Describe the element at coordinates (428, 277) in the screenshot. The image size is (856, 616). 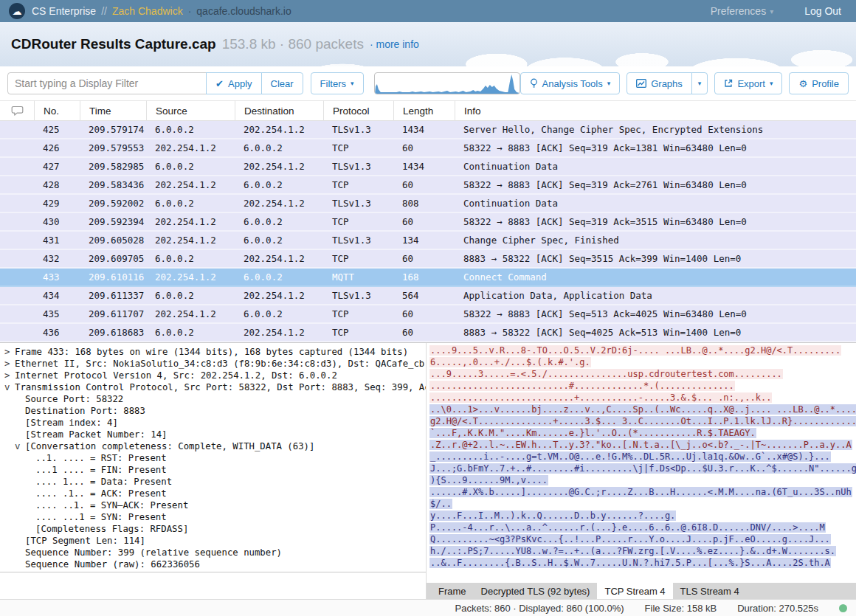
I see `table-row-selected: 433209.610116202.254.1.26.0.0.2MQTT168Co…` at that location.